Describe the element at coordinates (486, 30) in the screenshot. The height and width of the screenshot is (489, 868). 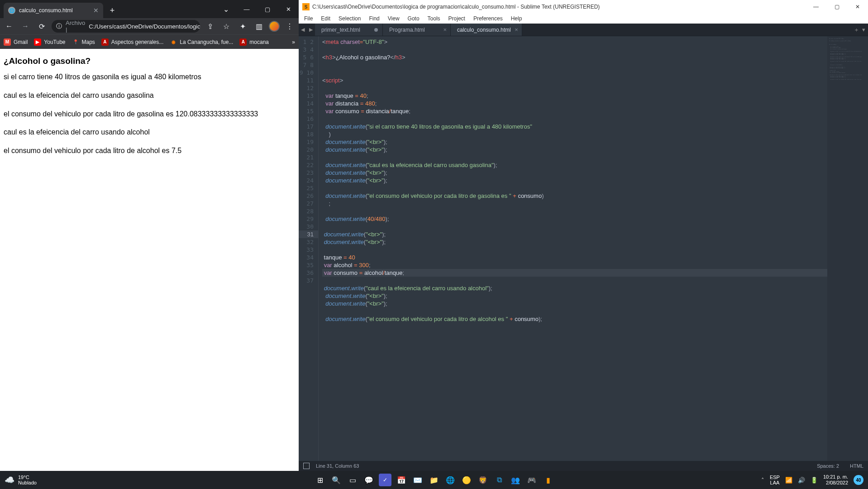
I see `editor-tab-calculo: calculo_consumo.html×` at that location.